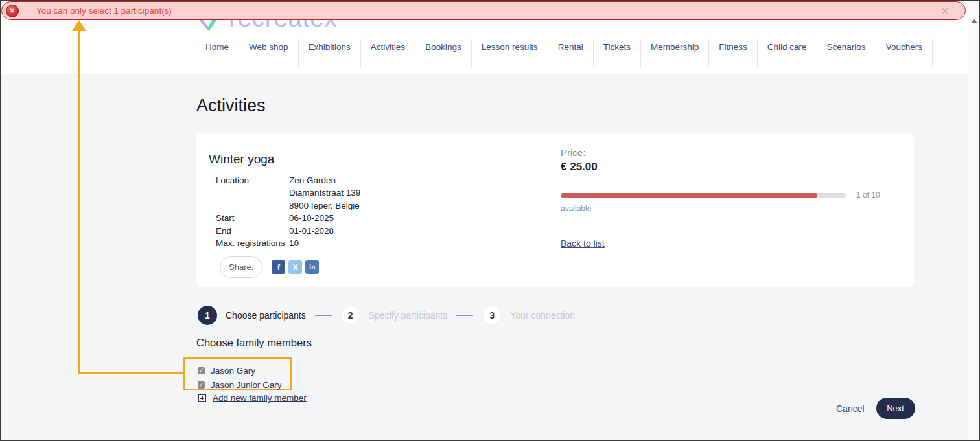 This screenshot has width=980, height=441. Describe the element at coordinates (905, 53) in the screenshot. I see `nav-item-vouchers: Vouchers` at that location.